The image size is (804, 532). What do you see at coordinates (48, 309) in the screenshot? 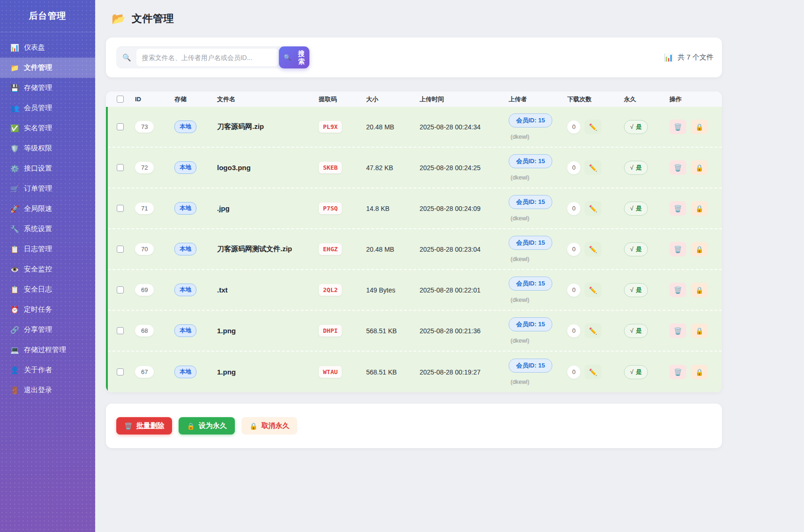
I see `sidebar-item-cron-tasks: ⏰ 定时任务` at bounding box center [48, 309].